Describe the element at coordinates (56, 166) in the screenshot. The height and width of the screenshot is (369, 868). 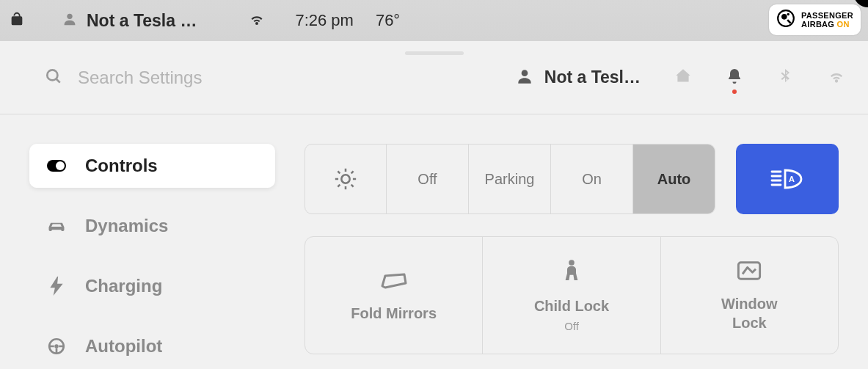
I see `controls-toggle-icon` at that location.